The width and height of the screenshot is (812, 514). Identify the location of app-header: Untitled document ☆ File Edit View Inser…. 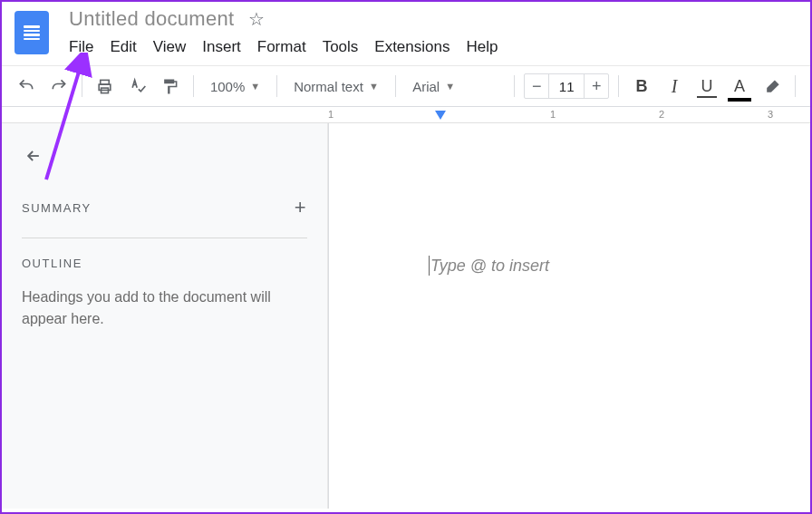
(406, 29).